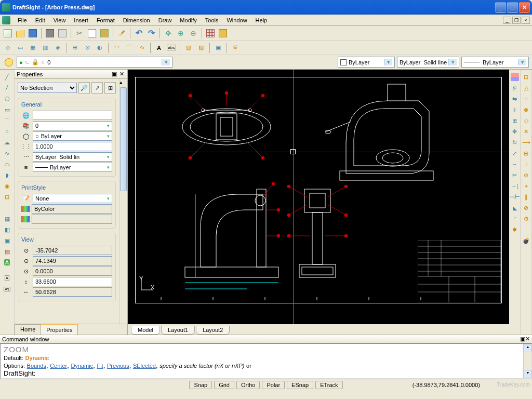  I want to click on spline-button: ∿, so click(142, 48).